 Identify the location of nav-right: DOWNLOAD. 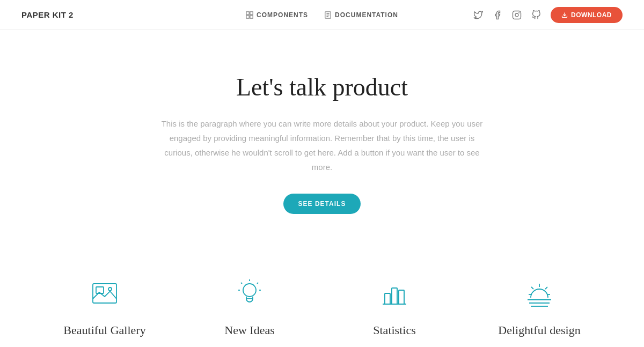
(548, 15).